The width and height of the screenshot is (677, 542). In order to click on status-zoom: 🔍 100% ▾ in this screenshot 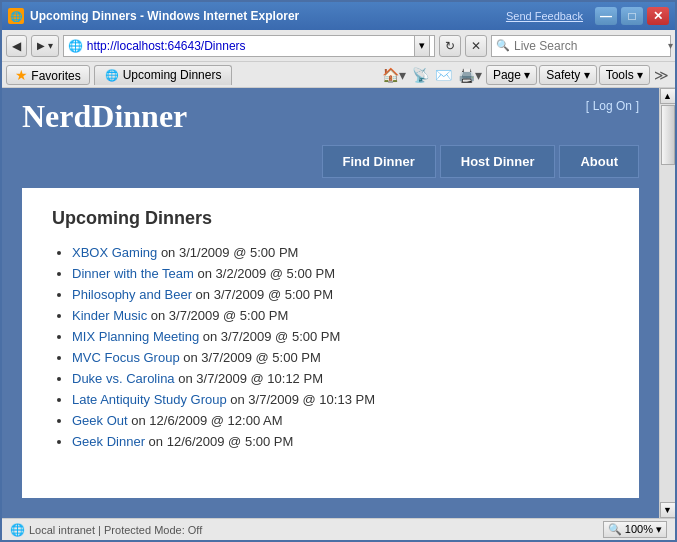, I will do `click(635, 530)`.